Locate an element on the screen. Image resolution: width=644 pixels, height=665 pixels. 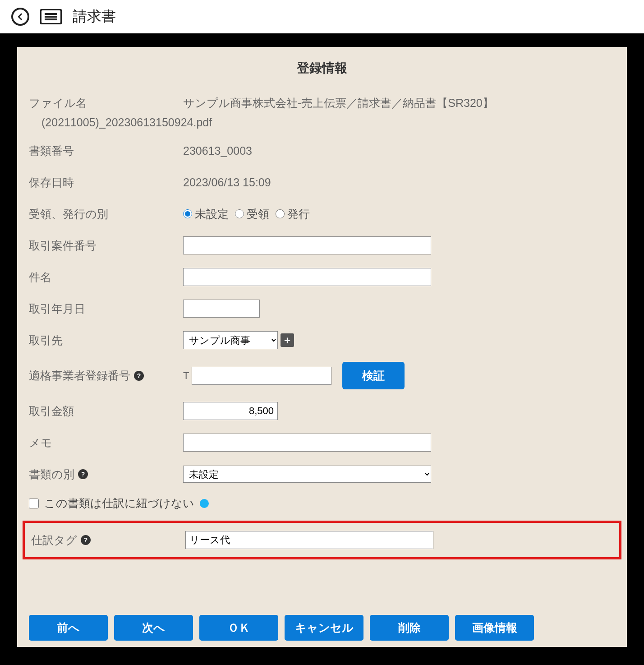
input-amount is located at coordinates (230, 411).